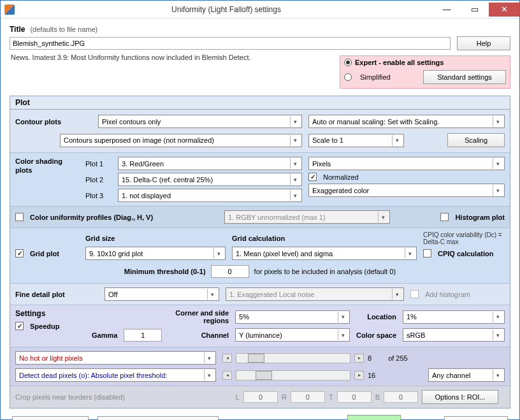 Image resolution: width=520 pixels, height=420 pixels. Describe the element at coordinates (19, 326) in the screenshot. I see `speedup-checkbox` at that location.